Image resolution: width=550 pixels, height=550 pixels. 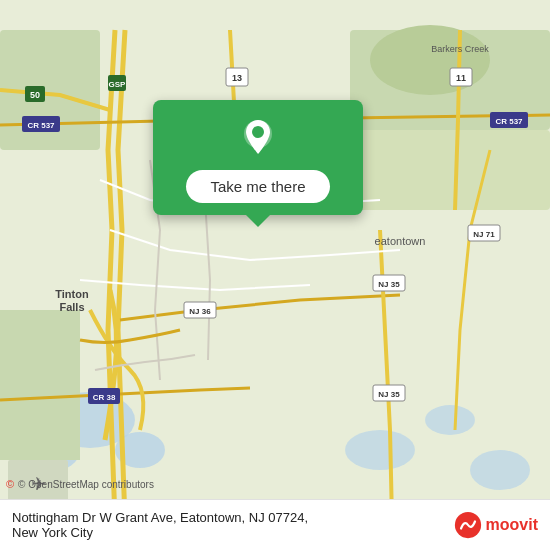 I want to click on take-me-there-button: Take me there, so click(x=258, y=186).